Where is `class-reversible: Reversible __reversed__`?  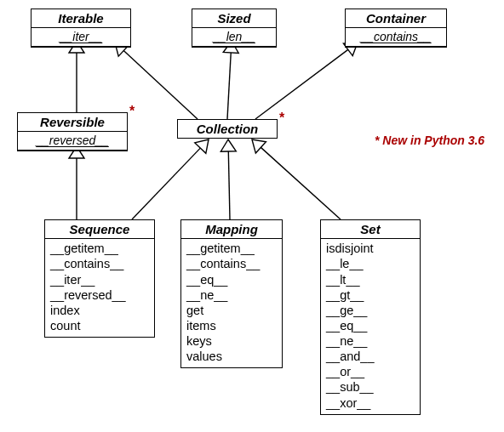 class-reversible: Reversible __reversed__ is located at coordinates (72, 132).